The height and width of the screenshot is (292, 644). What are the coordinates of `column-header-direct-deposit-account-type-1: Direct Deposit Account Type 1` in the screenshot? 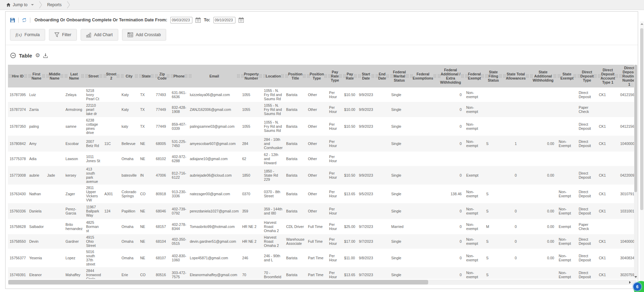 It's located at (608, 76).